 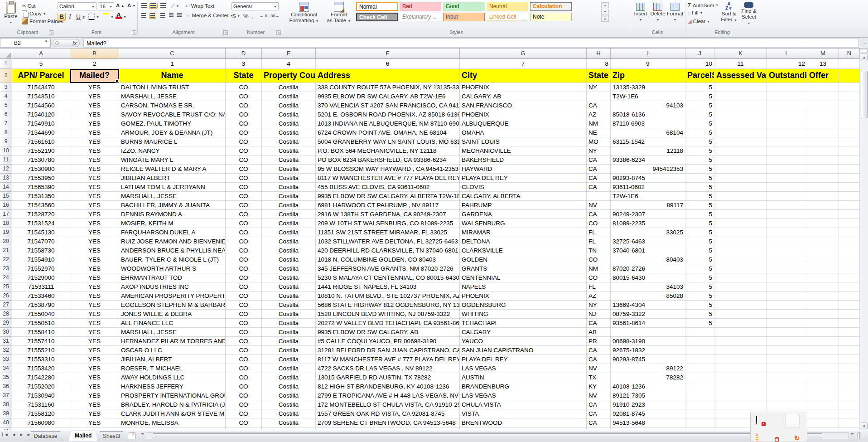 What do you see at coordinates (741, 223) in the screenshot?
I see `cell-K18` at bounding box center [741, 223].